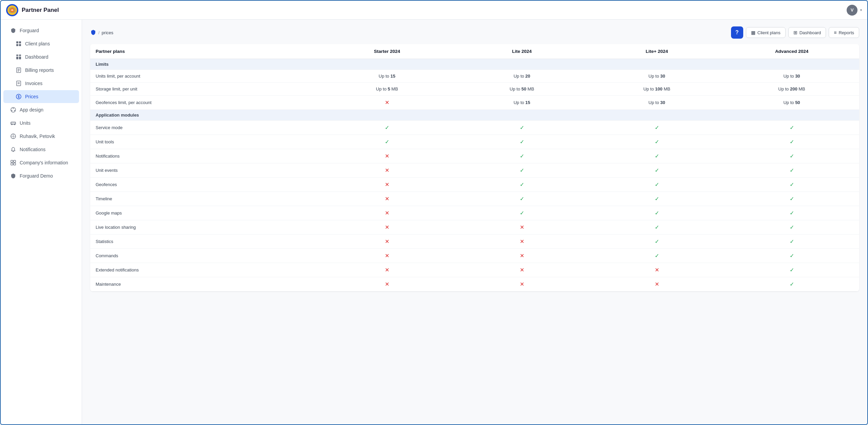 This screenshot has width=868, height=425. Describe the element at coordinates (792, 52) in the screenshot. I see `col-header-advanced: Advanced 2024` at that location.